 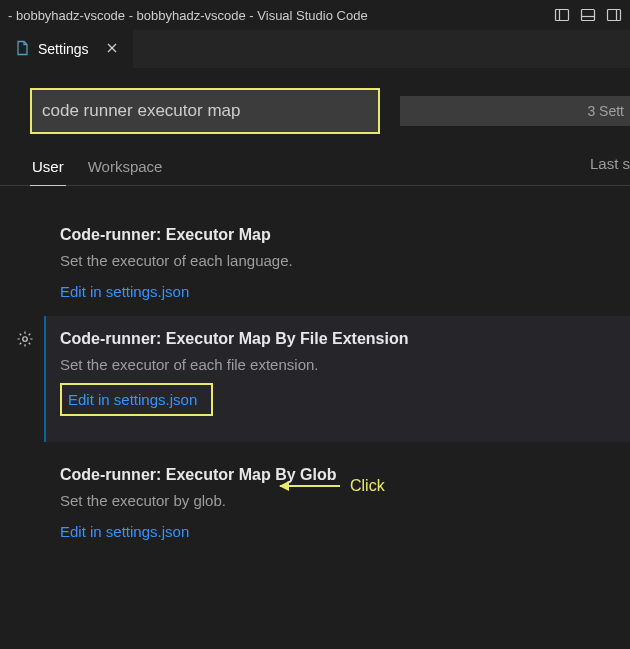 I want to click on setting-title: Code-runner: Executor Map, so click(x=335, y=235).